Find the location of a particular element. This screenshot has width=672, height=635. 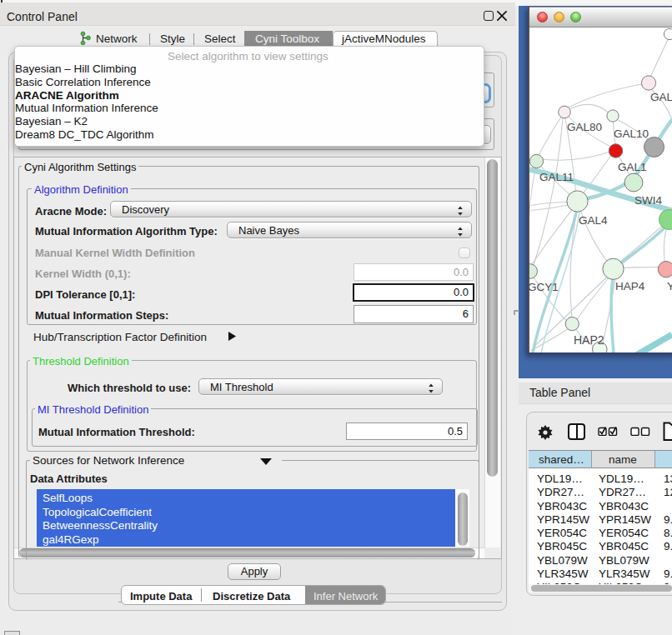

svg-text: GAL10 is located at coordinates (631, 133).